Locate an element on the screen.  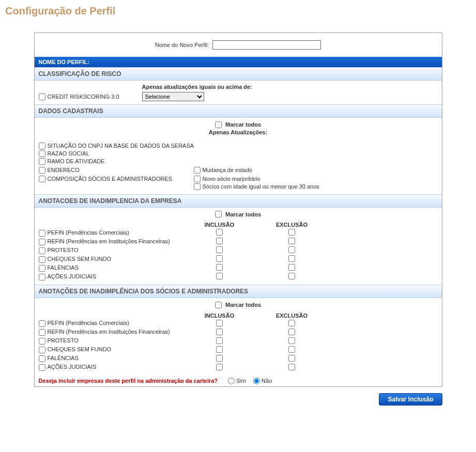
emp-item-3-inc is located at coordinates (219, 258).